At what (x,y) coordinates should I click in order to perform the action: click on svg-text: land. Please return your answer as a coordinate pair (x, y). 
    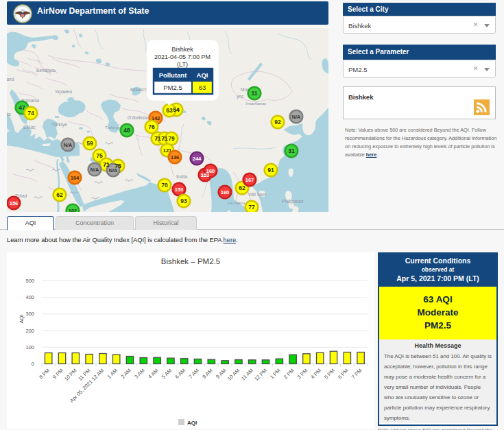
    Looking at the image, I should click on (11, 80).